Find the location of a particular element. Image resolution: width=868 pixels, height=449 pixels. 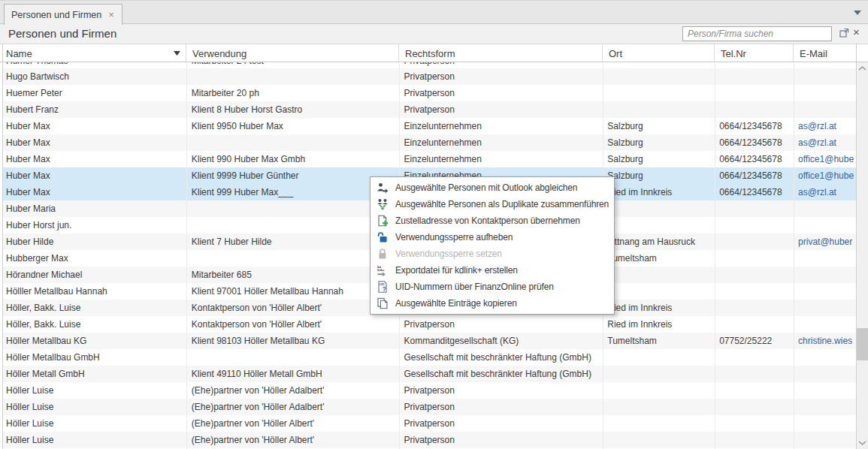

table-row: Höller, Bakk. LuiseKontaktperson von 'Hö… is located at coordinates (430, 324).